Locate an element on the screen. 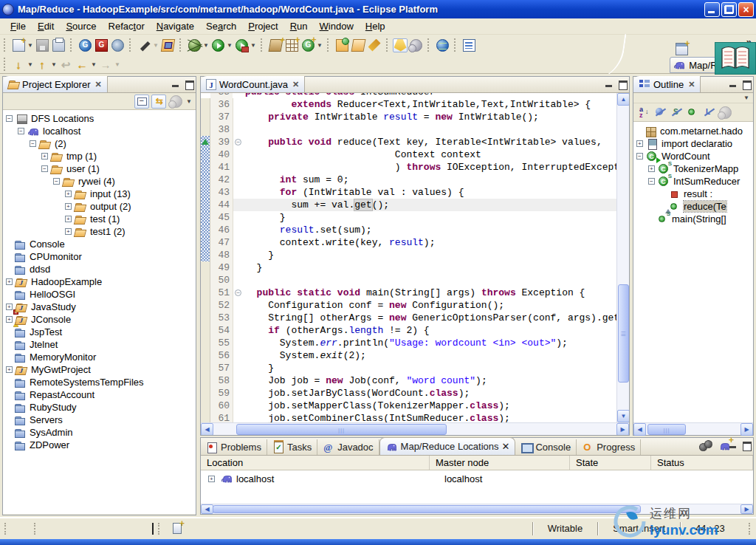  line-number: 35 is located at coordinates (221, 96).